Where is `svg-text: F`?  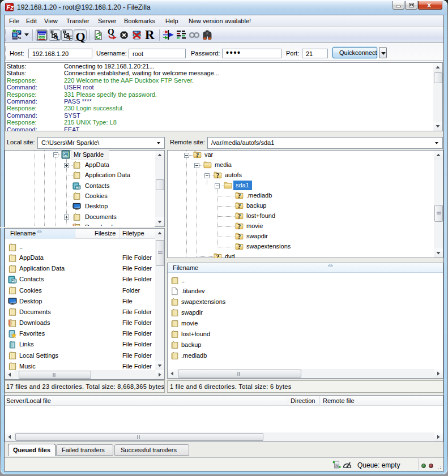 svg-text: F is located at coordinates (70, 38).